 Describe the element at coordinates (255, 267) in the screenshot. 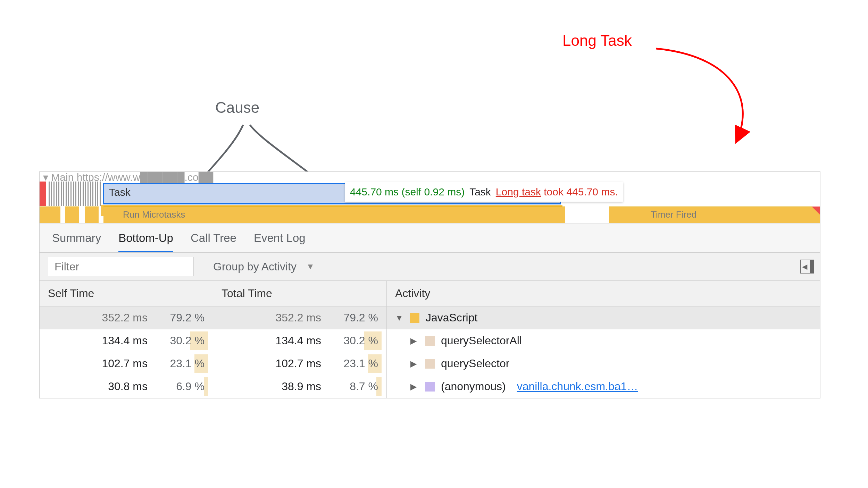

I see `group-by-label: Group by Activity` at that location.